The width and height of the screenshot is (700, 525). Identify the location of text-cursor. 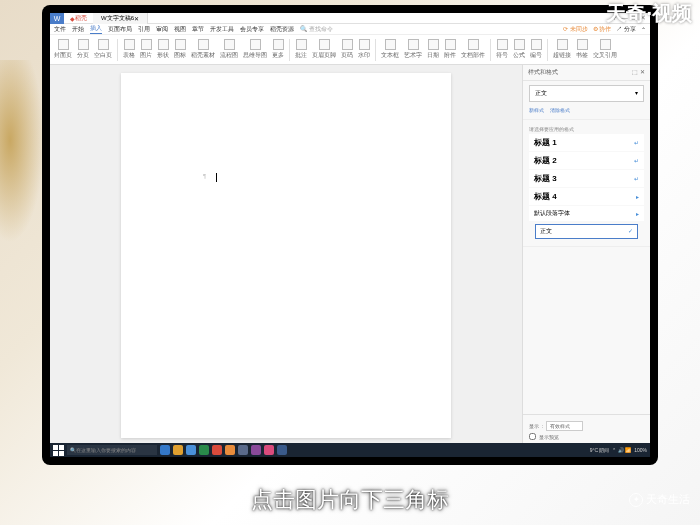
(216, 178).